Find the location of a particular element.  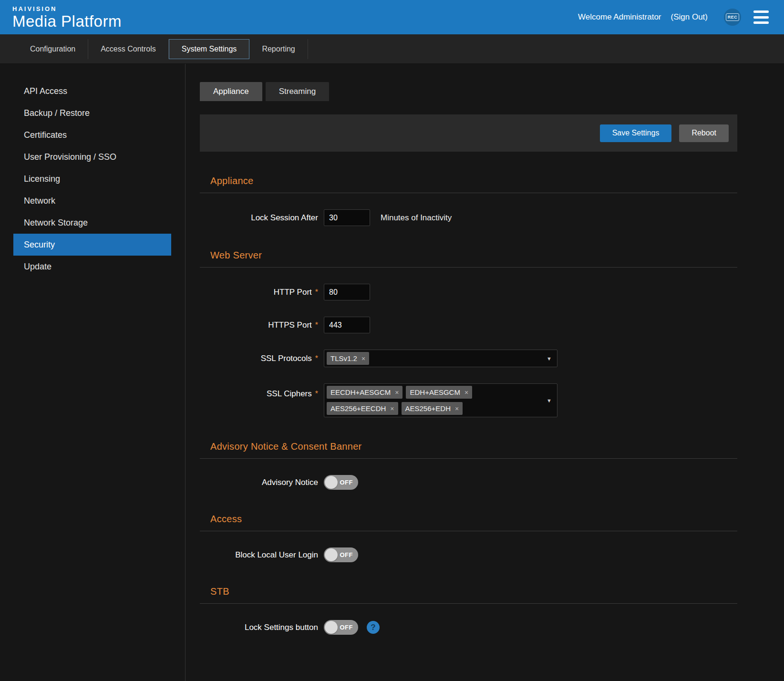

block-local-user-login-label: Block Local User Login is located at coordinates (277, 555).